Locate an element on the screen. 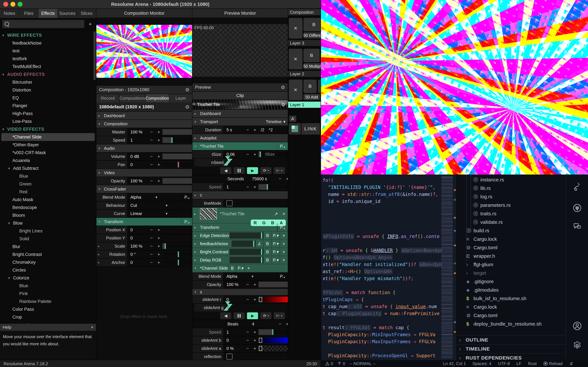 The width and height of the screenshot is (588, 367). effect-item: Circles is located at coordinates (48, 270).